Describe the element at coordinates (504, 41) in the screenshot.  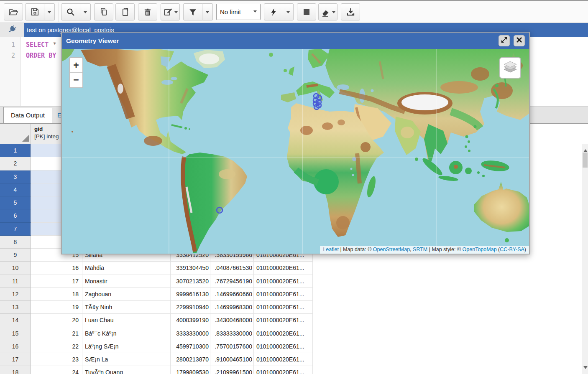
I see `expand-dialog-button` at that location.